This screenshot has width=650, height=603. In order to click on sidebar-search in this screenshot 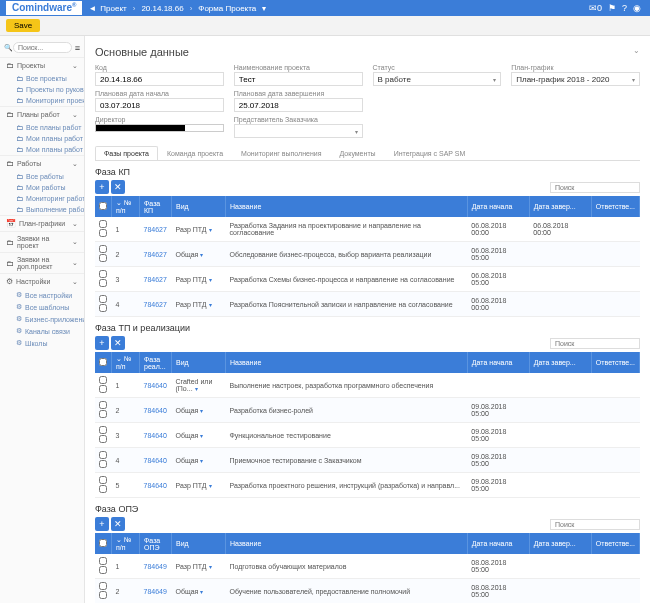, I will do `click(42, 48)`.